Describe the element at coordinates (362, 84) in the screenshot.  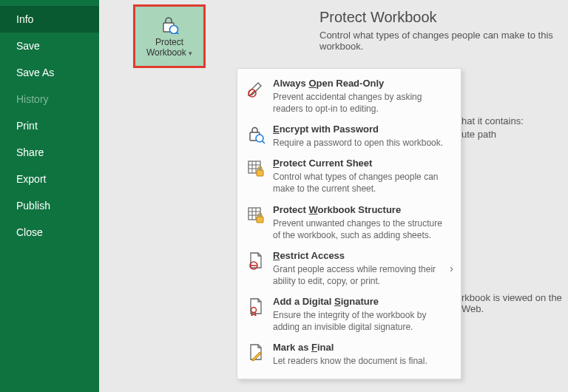
I see `menu-item-title: Always Open Read-Only` at that location.